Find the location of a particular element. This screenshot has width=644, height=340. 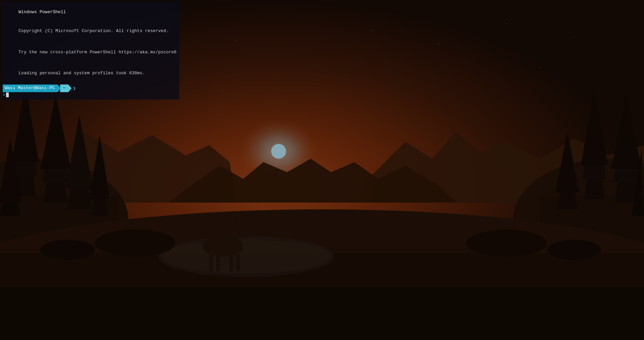

prompt-dir-text: ~ is located at coordinates (64, 88).